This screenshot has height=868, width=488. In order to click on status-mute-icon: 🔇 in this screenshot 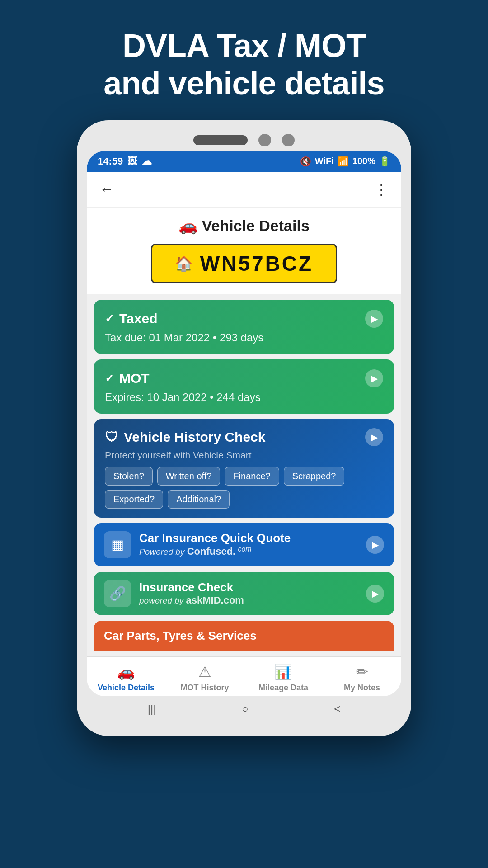, I will do `click(305, 161)`.